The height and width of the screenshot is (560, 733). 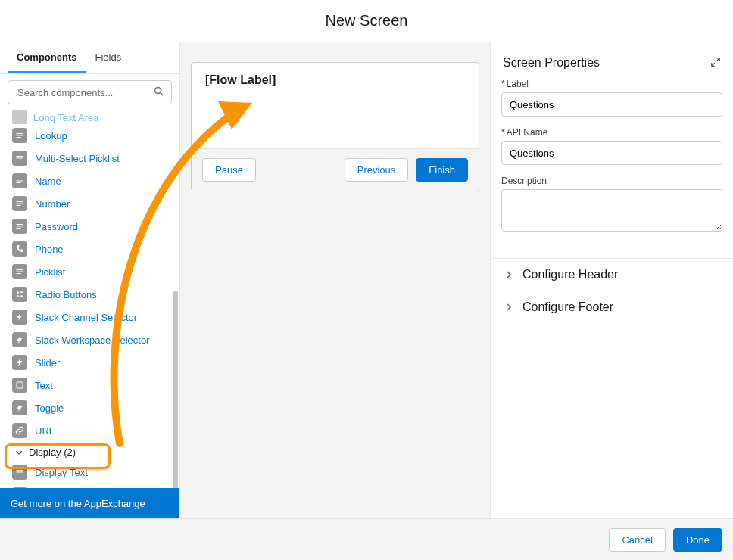 What do you see at coordinates (335, 127) in the screenshot?
I see `flow-screen-preview: [Flow Label] Pause Previous Finish` at bounding box center [335, 127].